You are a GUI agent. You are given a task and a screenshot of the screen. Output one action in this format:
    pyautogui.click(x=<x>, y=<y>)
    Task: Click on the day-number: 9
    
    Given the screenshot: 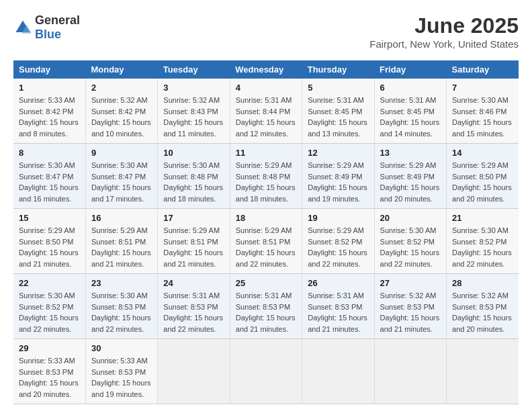 What is the action you would take?
    pyautogui.click(x=122, y=153)
    